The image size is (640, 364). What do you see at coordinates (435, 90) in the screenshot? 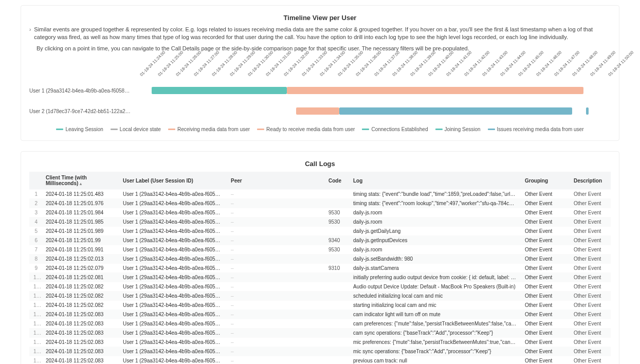
I see `segment-receiving` at bounding box center [435, 90].